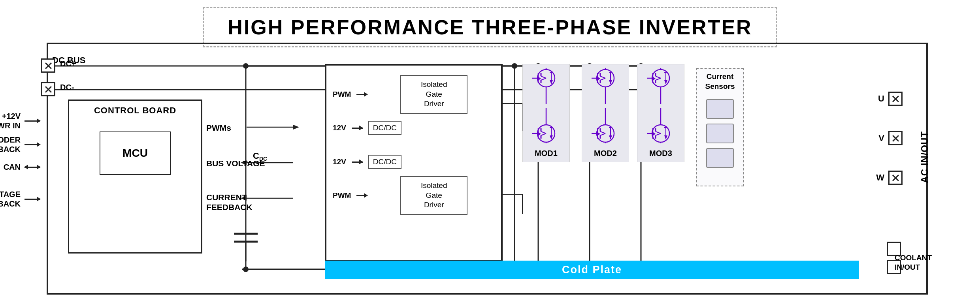  What do you see at coordinates (661, 126) in the screenshot?
I see `mod3-lower-igbt` at bounding box center [661, 126].